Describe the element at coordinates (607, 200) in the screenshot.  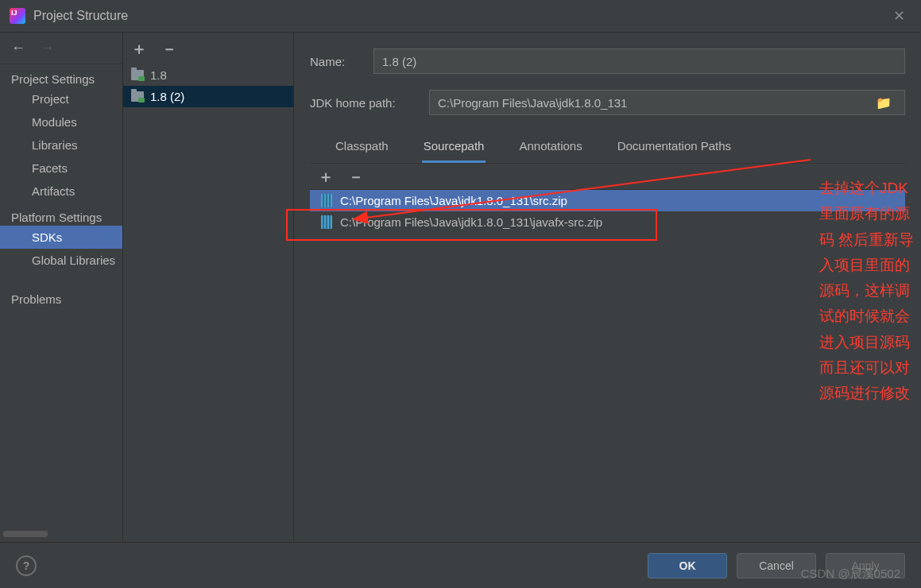
I see `sourcepath-row: C:\Program Files\Java\jdk1.8.0_131\src.z…` at that location.